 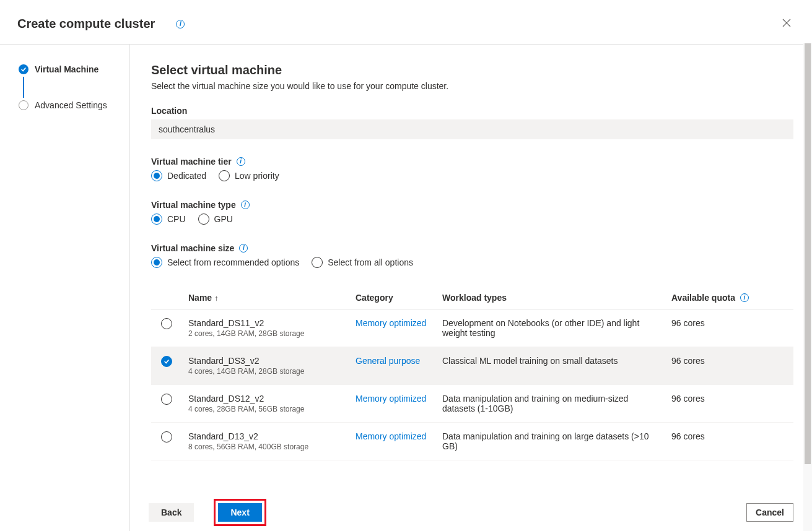 What do you see at coordinates (71, 105) in the screenshot?
I see `step-label: Advanced Settings` at bounding box center [71, 105].